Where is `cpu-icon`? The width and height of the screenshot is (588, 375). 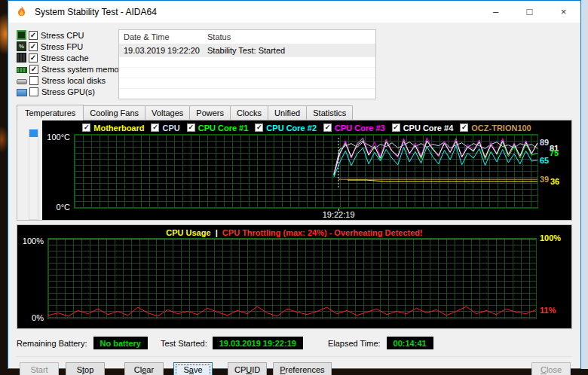
cpu-icon is located at coordinates (21, 35).